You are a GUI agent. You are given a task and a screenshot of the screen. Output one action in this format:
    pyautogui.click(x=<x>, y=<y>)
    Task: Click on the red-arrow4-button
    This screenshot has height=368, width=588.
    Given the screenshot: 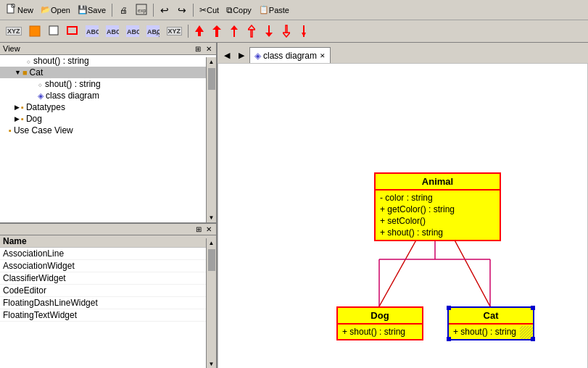 What is the action you would take?
    pyautogui.click(x=252, y=31)
    